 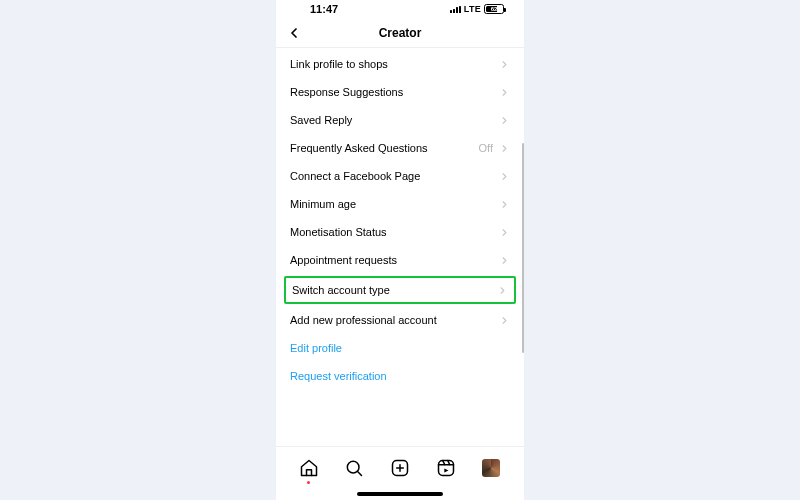 I want to click on home-indicator, so click(x=400, y=494).